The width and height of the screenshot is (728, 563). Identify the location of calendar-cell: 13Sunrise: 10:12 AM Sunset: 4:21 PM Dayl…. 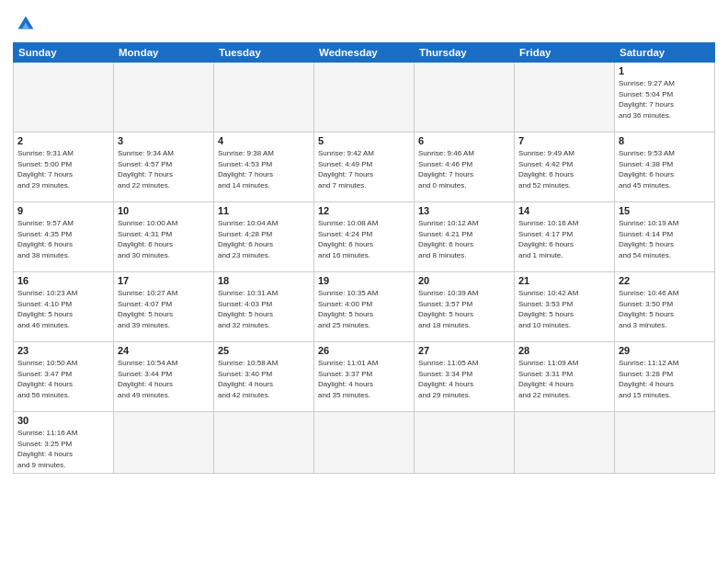
(465, 237).